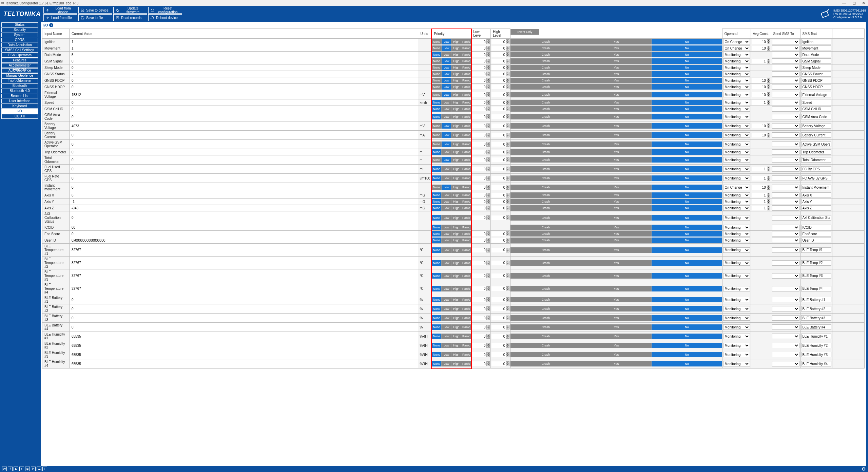 The width and height of the screenshot is (868, 472). I want to click on maximize-button: ◻, so click(854, 3).